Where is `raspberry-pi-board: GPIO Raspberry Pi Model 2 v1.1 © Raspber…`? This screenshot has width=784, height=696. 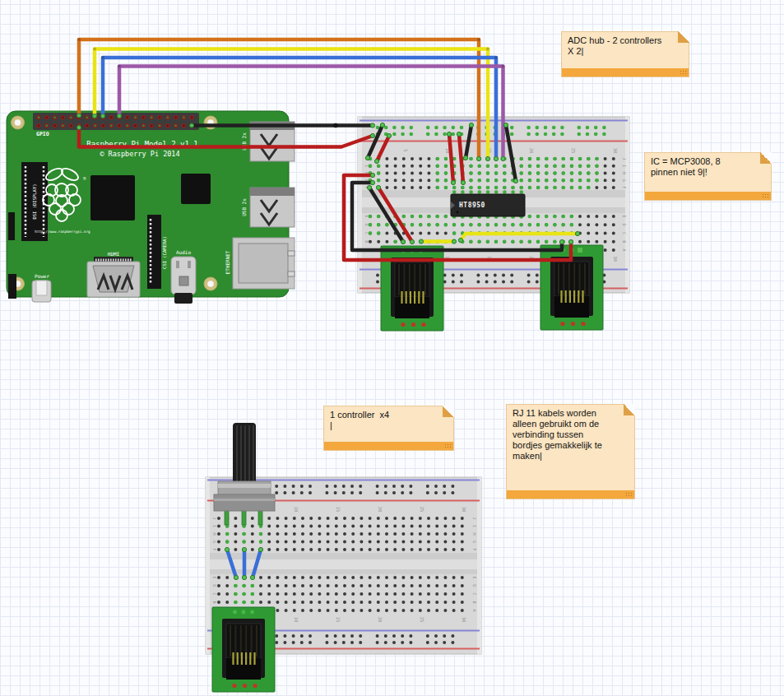
raspberry-pi-board: GPIO Raspberry Pi Model 2 v1.1 © Raspber… is located at coordinates (151, 207).